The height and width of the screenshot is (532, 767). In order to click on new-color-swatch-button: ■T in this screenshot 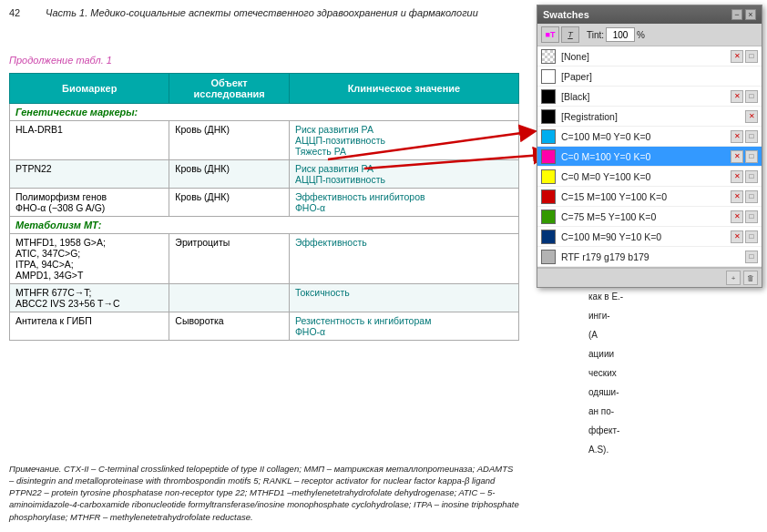, I will do `click(550, 35)`.